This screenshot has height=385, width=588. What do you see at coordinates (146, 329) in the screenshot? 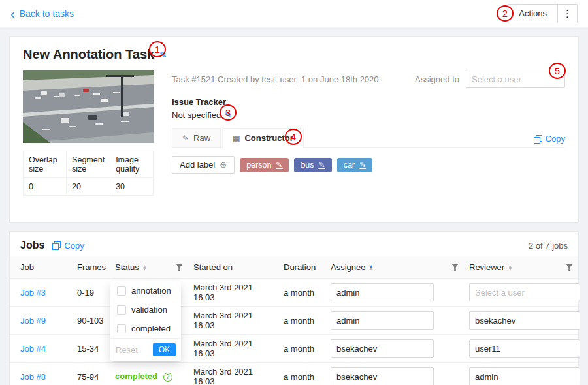
I see `filter-option-completed: completed` at bounding box center [146, 329].